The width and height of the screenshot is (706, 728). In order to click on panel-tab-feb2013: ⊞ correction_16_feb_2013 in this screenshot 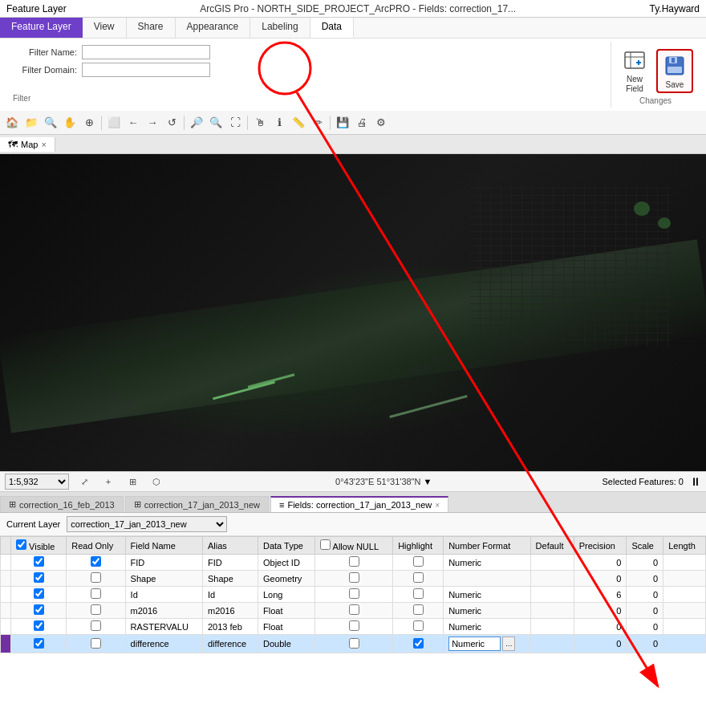, I will do `click(62, 504)`.